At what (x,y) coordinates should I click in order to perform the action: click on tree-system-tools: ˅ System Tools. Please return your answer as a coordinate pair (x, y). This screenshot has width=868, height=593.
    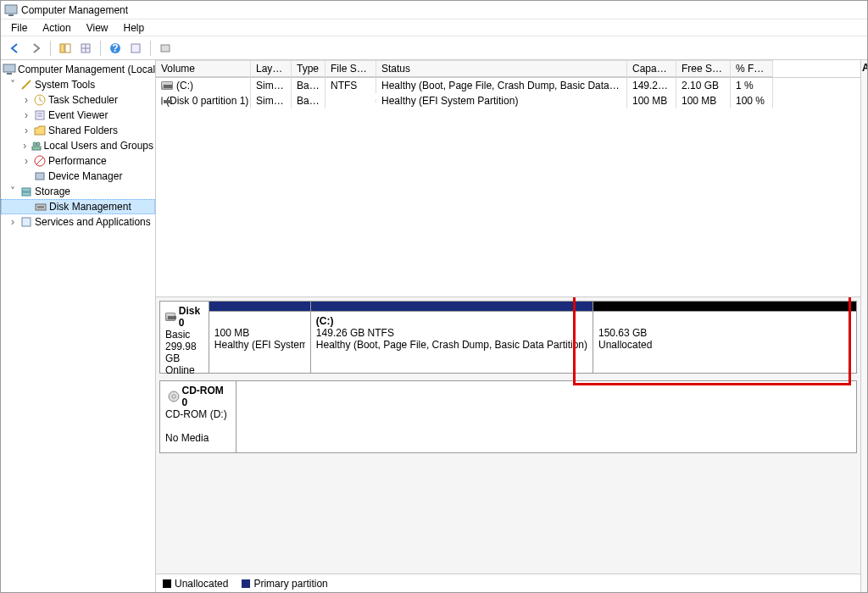
    Looking at the image, I should click on (78, 85).